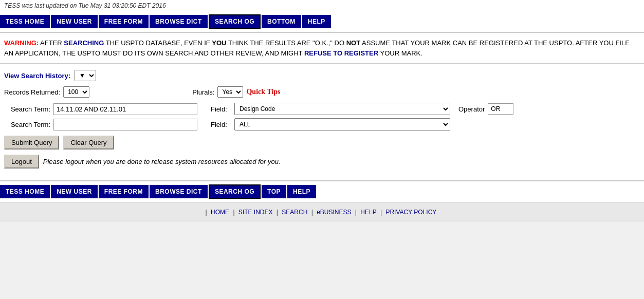 This screenshot has width=644, height=299. Describe the element at coordinates (274, 192) in the screenshot. I see `top-button: Top` at that location.